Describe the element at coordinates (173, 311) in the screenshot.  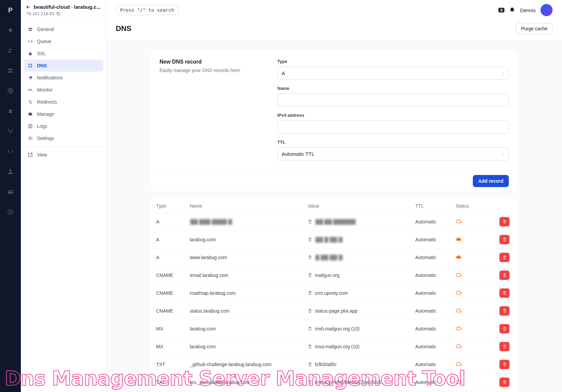
I see `cell-type: CNAME` at that location.